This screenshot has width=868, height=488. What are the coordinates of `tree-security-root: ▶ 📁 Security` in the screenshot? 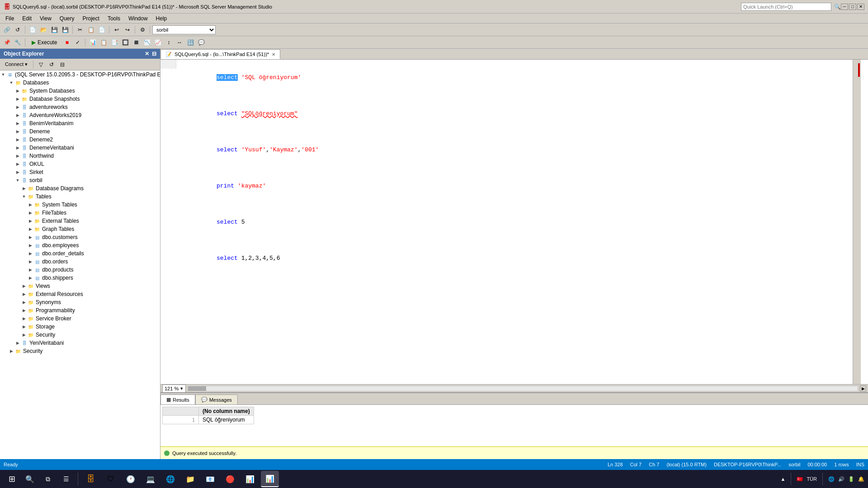 It's located at (80, 351).